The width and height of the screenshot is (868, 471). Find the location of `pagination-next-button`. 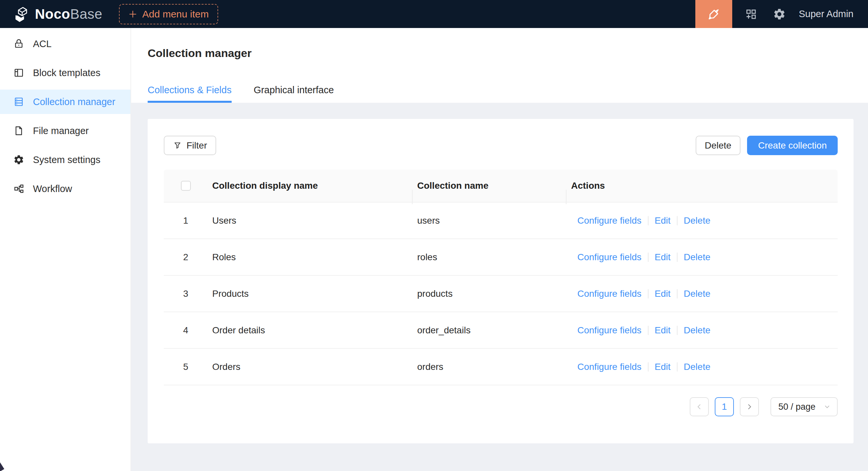

pagination-next-button is located at coordinates (749, 407).